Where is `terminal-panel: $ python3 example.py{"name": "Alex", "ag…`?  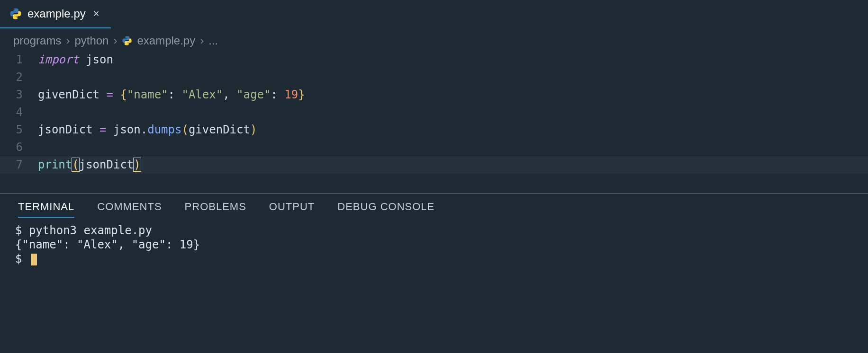
terminal-panel: $ python3 example.py{"name": "Alex", "ag… is located at coordinates (434, 245).